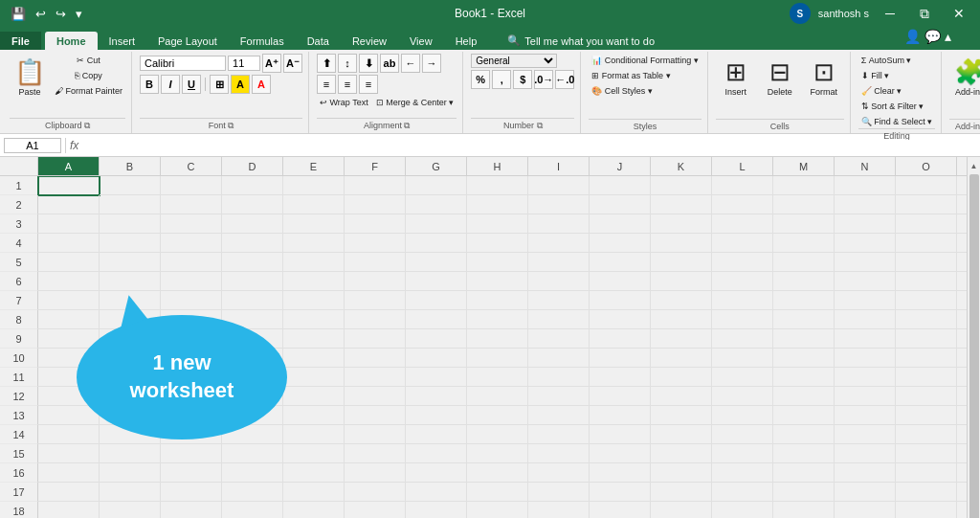 This screenshot has height=518, width=980. Describe the element at coordinates (436, 224) in the screenshot. I see `cell-G3` at that location.